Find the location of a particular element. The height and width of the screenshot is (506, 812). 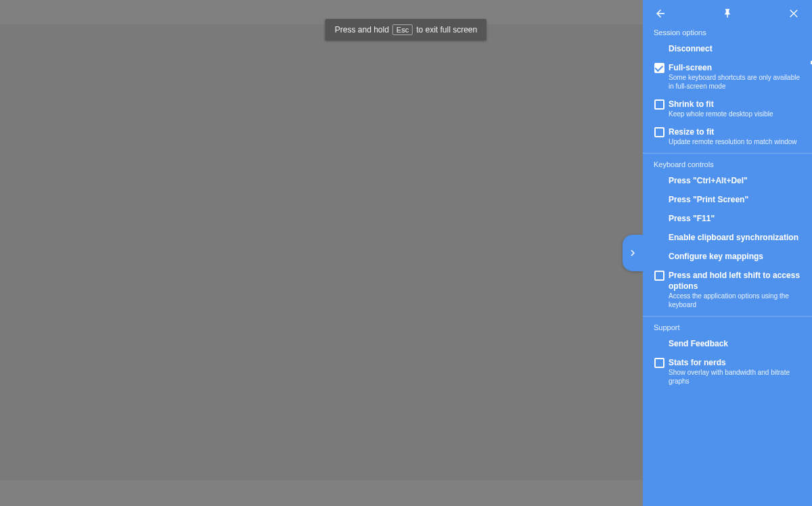

session-options-label: Session options is located at coordinates (727, 32).